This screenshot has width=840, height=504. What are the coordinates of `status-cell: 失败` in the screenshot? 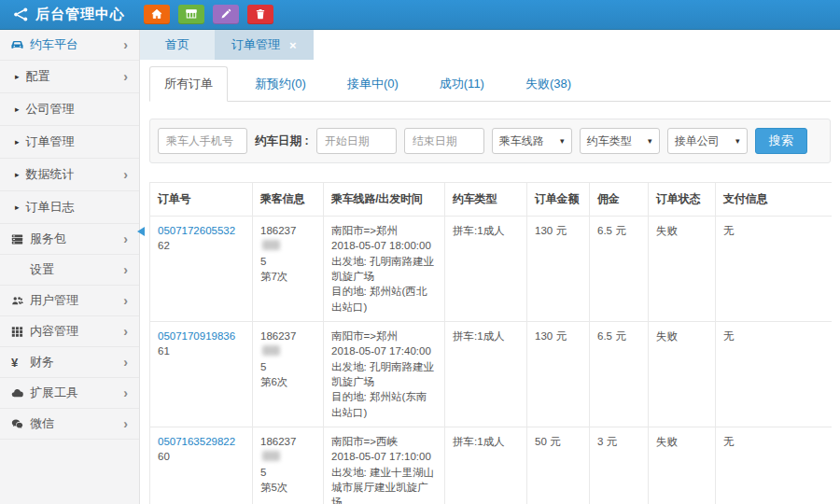 It's located at (682, 373).